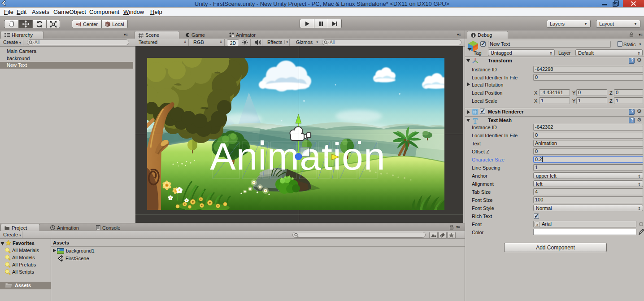 Image resolution: width=644 pixels, height=301 pixels. What do you see at coordinates (537, 224) in the screenshot?
I see `svg-text: a` at bounding box center [537, 224].